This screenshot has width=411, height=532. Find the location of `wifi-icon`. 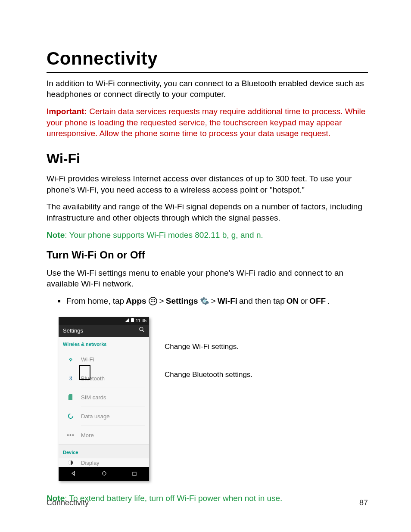

wifi-icon is located at coordinates (71, 359).